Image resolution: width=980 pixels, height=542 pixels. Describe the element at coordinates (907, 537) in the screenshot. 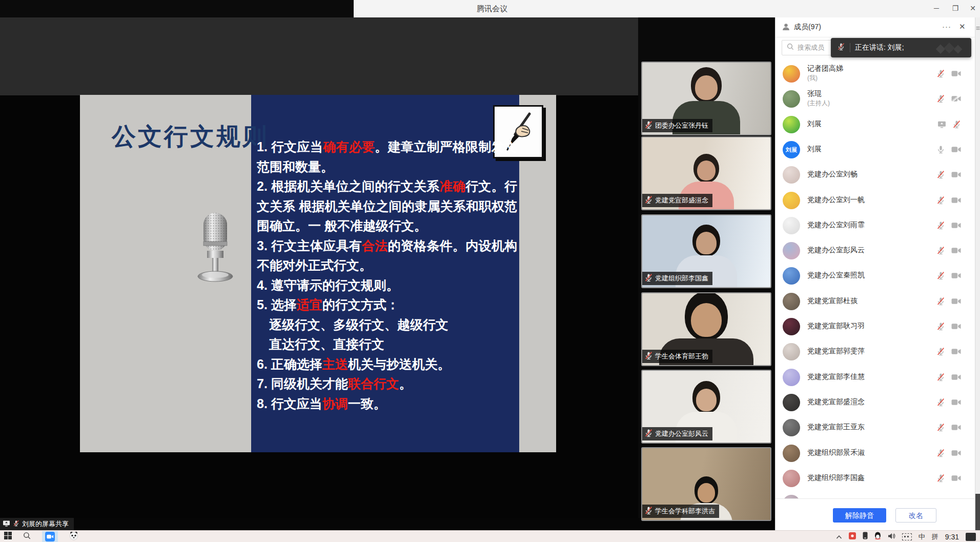

I see `ime-toolbar-icon` at that location.